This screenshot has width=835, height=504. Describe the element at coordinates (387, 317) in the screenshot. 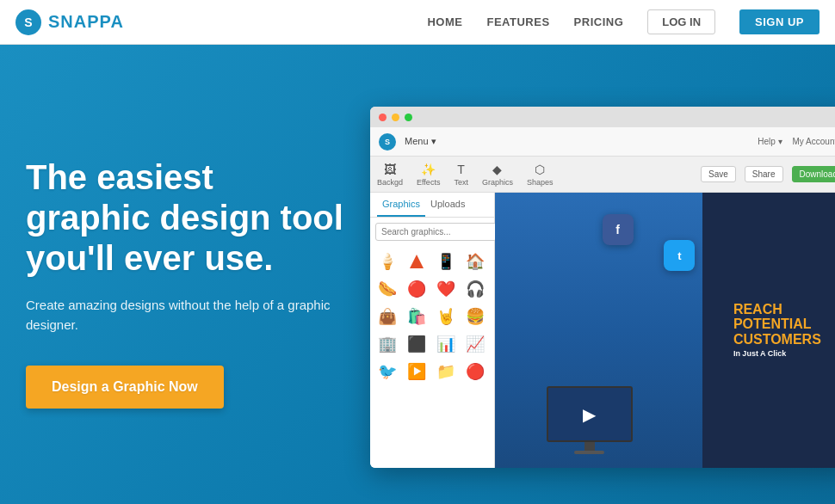

I see `list-item: 👜` at that location.